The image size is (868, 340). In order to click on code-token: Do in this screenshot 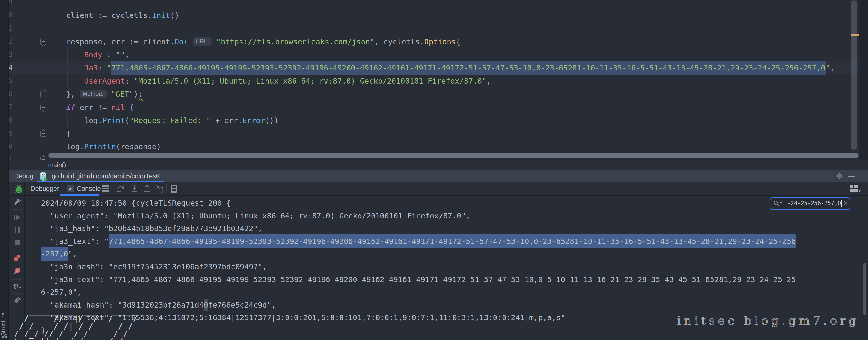, I will do `click(179, 42)`.